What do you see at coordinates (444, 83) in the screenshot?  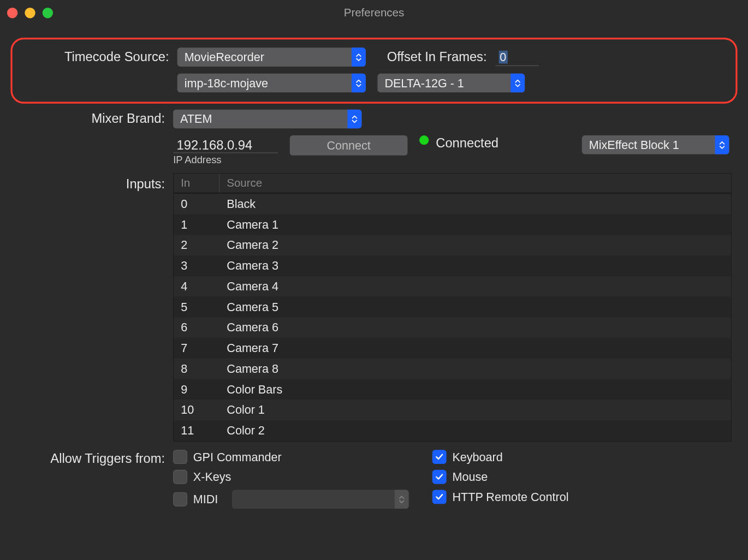 I see `timecode-device-value: DELTA-12G - 1` at bounding box center [444, 83].